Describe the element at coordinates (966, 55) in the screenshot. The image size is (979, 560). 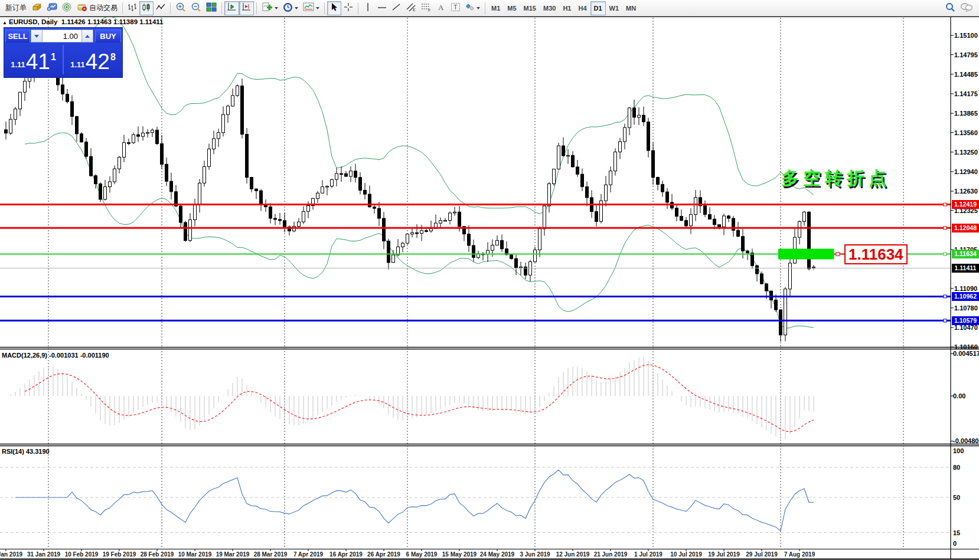
I see `price-axis-tick: 1.14795` at that location.